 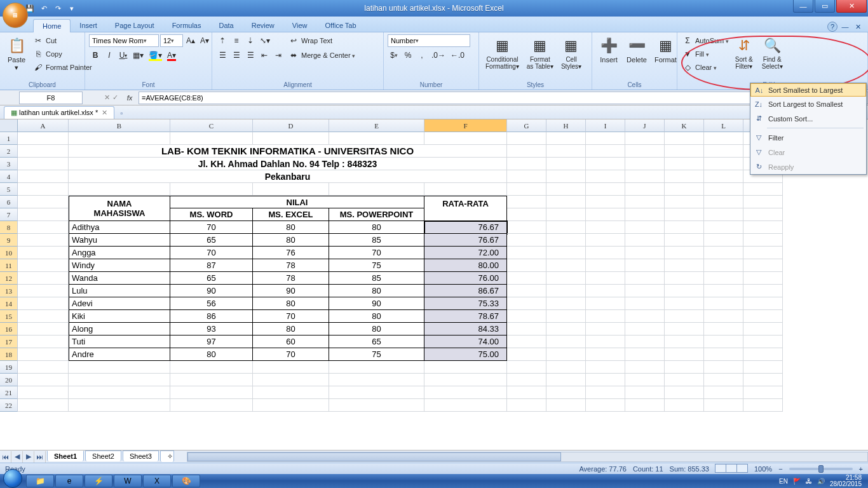 What do you see at coordinates (763, 342) in the screenshot?
I see `cell-M17` at bounding box center [763, 342].